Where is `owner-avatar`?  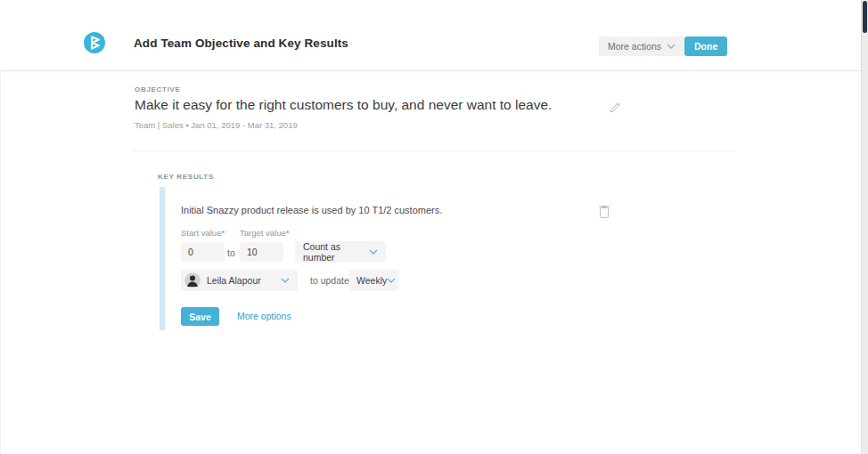
owner-avatar is located at coordinates (192, 280).